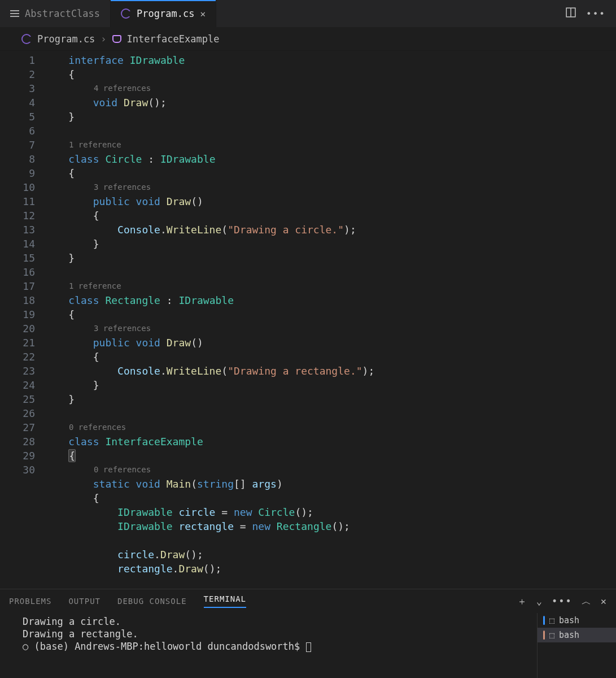  Describe the element at coordinates (152, 601) in the screenshot. I see `panel-tab-debug-console: DEBUG CONSOLE` at that location.